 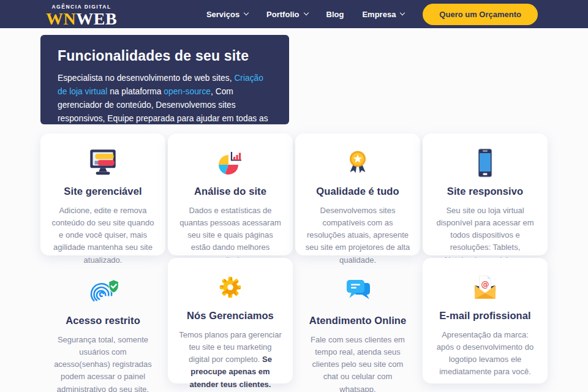 I want to click on feature-card-nos-gerenciamos: Nós Gerenciamos Temos planos para gerenc…, so click(x=230, y=321).